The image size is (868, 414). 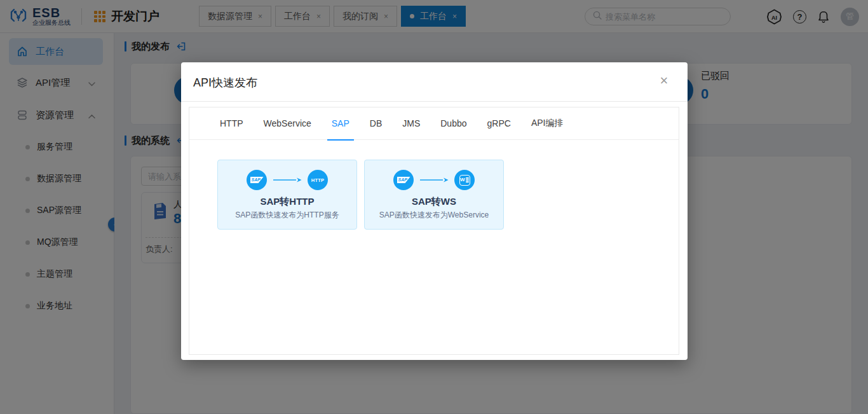 What do you see at coordinates (434, 215) in the screenshot?
I see `card-description: SAP函数快速发布为WebService` at bounding box center [434, 215].